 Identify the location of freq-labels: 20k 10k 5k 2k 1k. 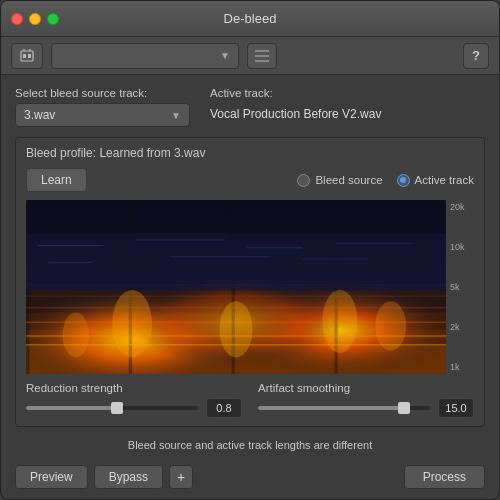
(460, 287).